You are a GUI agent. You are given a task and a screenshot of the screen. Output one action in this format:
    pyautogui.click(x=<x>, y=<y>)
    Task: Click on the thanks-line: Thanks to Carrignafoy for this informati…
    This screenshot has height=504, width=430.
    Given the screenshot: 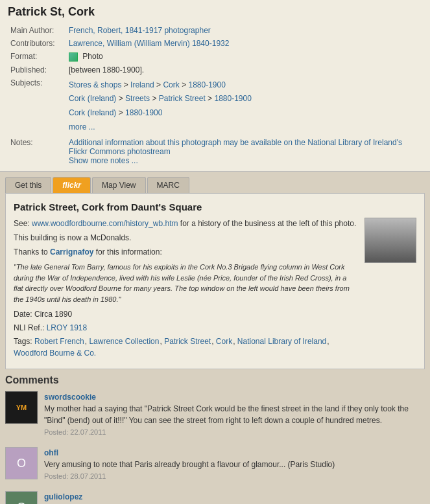 What is the action you would take?
    pyautogui.click(x=185, y=252)
    